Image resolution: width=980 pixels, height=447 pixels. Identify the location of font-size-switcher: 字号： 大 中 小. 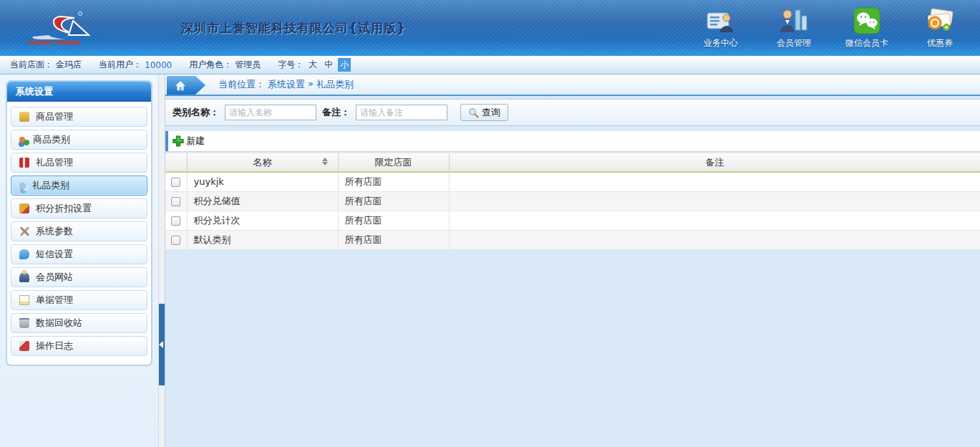
(314, 64).